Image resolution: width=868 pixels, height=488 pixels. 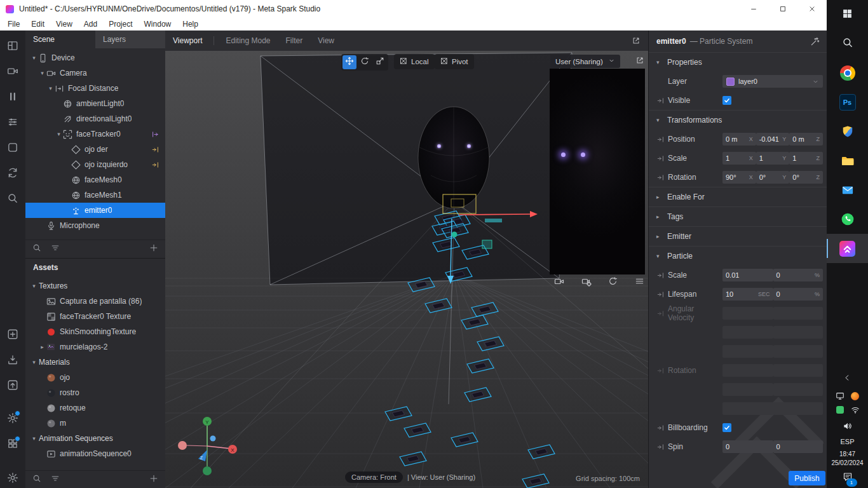 I want to click on menu-window: Window, so click(x=158, y=24).